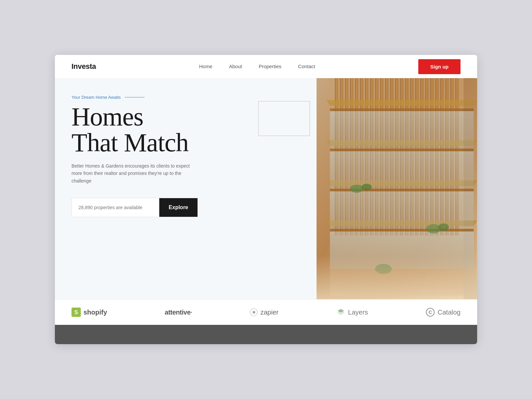 The height and width of the screenshot is (399, 532). I want to click on shopify-label: shopify, so click(95, 313).